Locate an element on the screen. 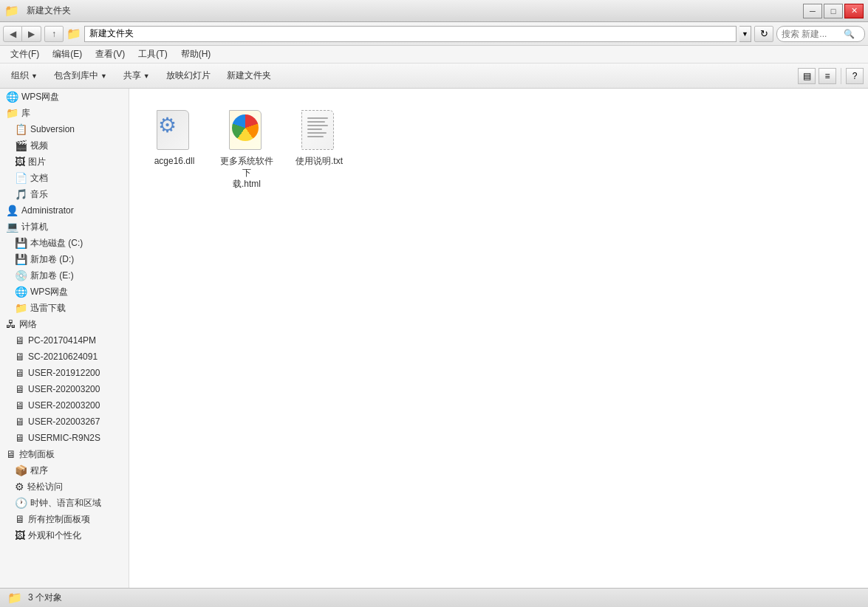  sidebar-item-4: 🖼图片 is located at coordinates (64, 162).